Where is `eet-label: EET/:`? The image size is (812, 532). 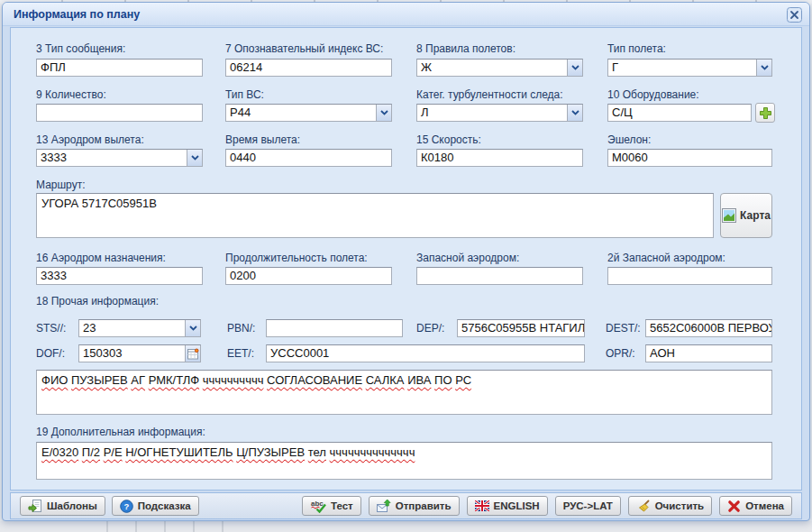 eet-label: EET/: is located at coordinates (241, 353).